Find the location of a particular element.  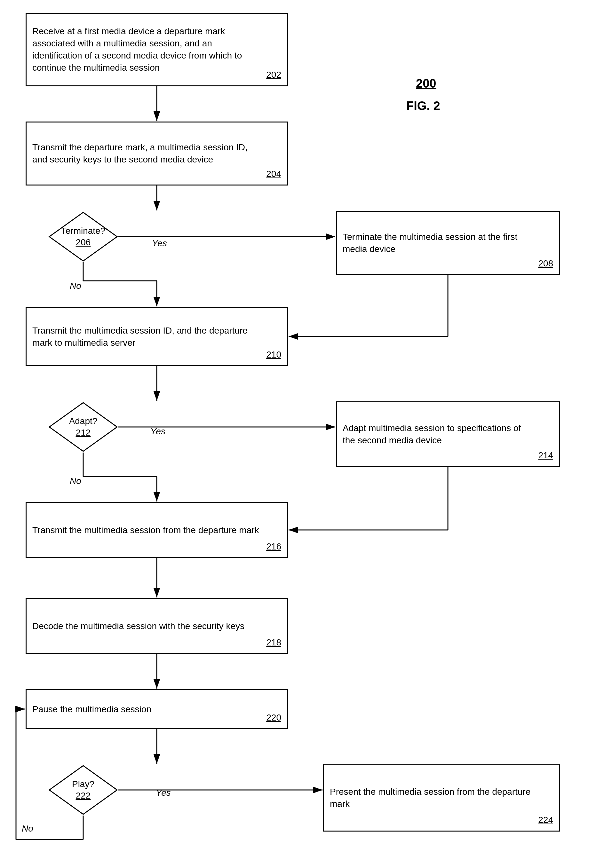

label-no-212: No is located at coordinates (76, 481).